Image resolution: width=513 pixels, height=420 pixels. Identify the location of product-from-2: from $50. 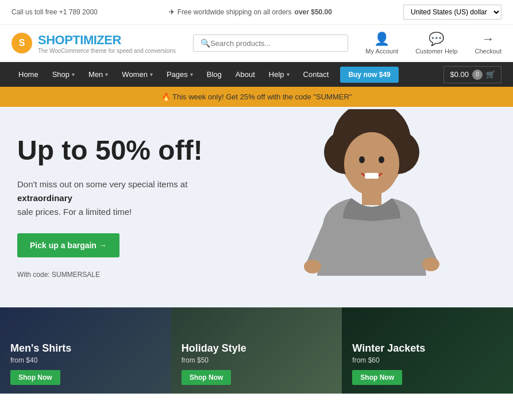
(257, 360).